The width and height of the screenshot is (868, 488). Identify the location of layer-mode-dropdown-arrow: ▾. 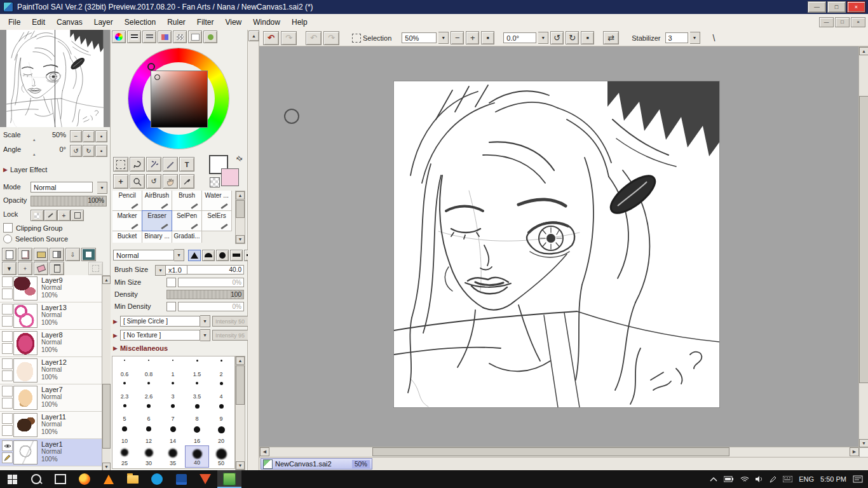
(102, 188).